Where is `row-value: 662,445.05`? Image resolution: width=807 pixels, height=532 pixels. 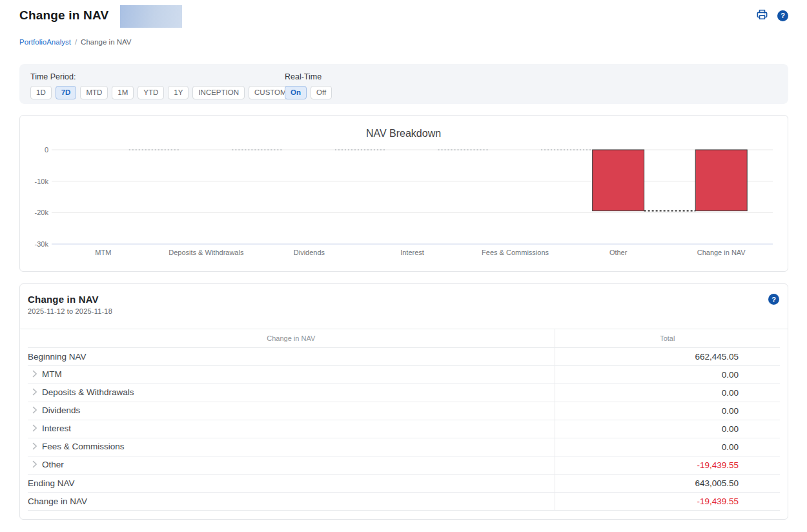 row-value: 662,445.05 is located at coordinates (668, 356).